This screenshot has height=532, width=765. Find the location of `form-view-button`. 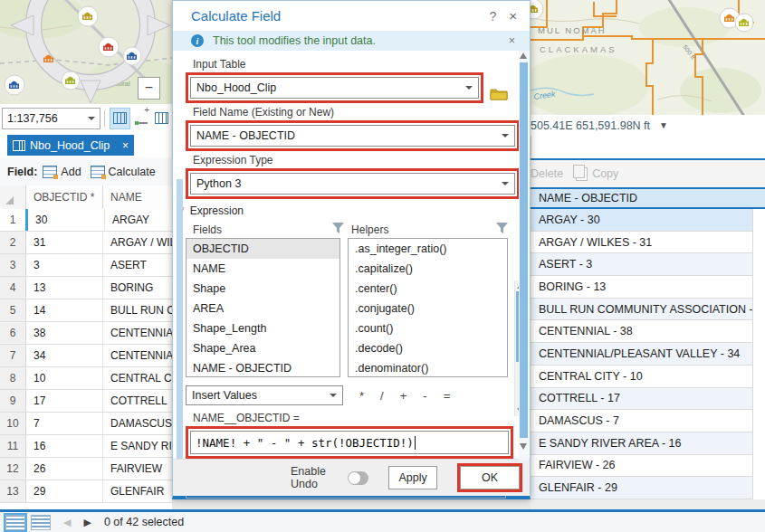

form-view-button is located at coordinates (41, 523).